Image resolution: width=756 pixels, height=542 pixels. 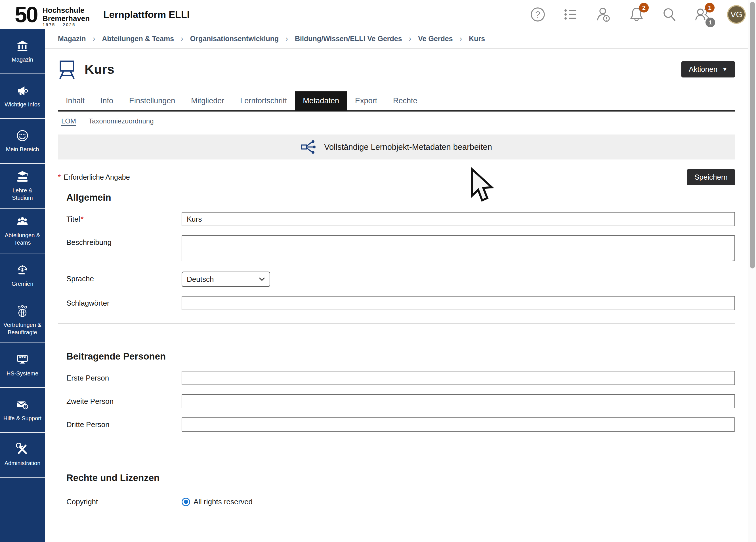 What do you see at coordinates (349, 39) in the screenshot?
I see `breadcrumb-item: Bildung/Wissen/ELLI Ve Gerdes` at bounding box center [349, 39].